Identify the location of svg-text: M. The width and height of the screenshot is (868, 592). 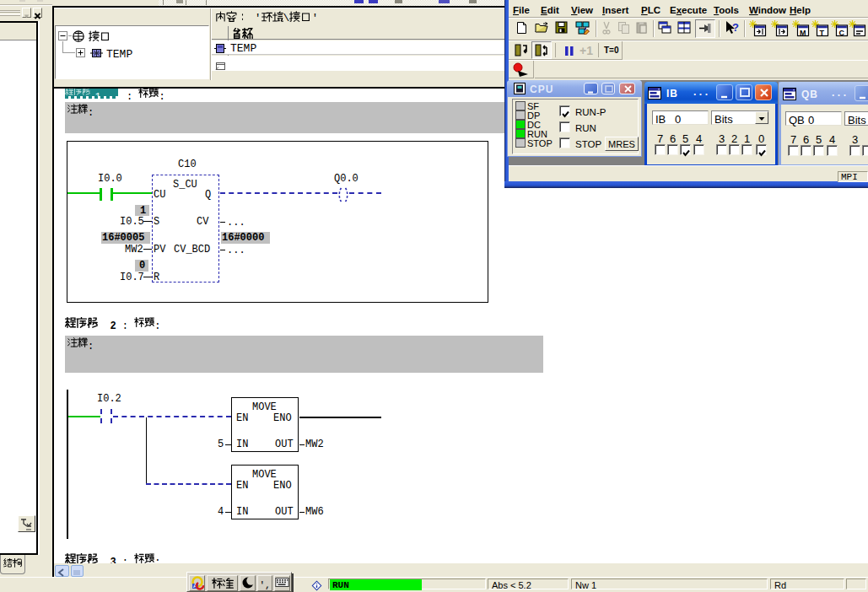
(803, 33).